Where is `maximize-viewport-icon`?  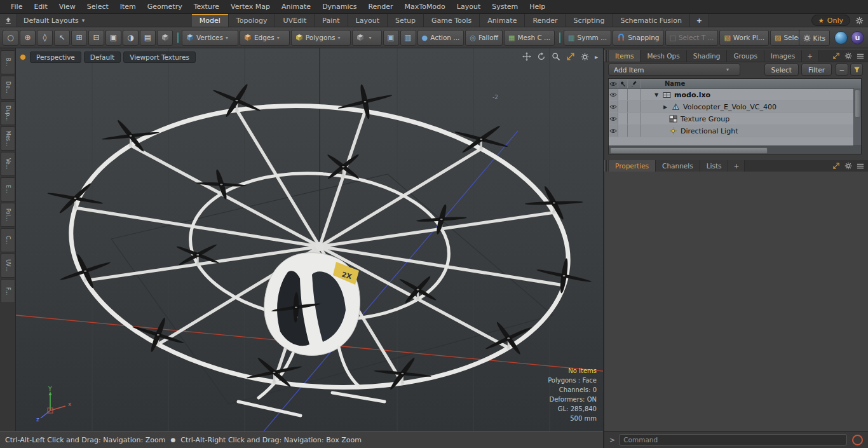
maximize-viewport-icon is located at coordinates (571, 57).